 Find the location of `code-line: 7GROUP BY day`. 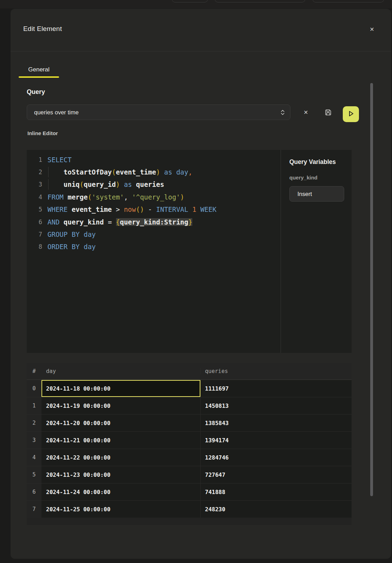

code-line: 7GROUP BY day is located at coordinates (154, 234).